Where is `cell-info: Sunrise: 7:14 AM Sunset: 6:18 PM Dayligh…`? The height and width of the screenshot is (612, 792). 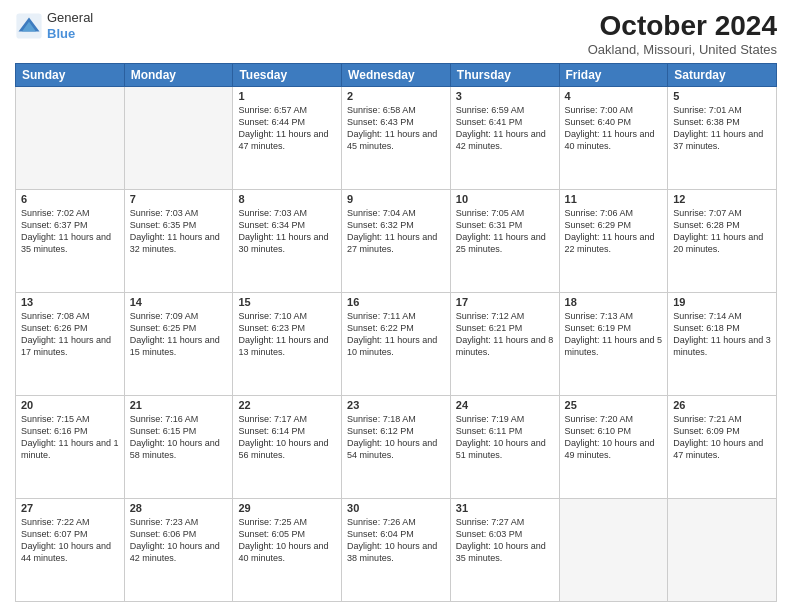 cell-info: Sunrise: 7:14 AM Sunset: 6:18 PM Dayligh… is located at coordinates (722, 334).